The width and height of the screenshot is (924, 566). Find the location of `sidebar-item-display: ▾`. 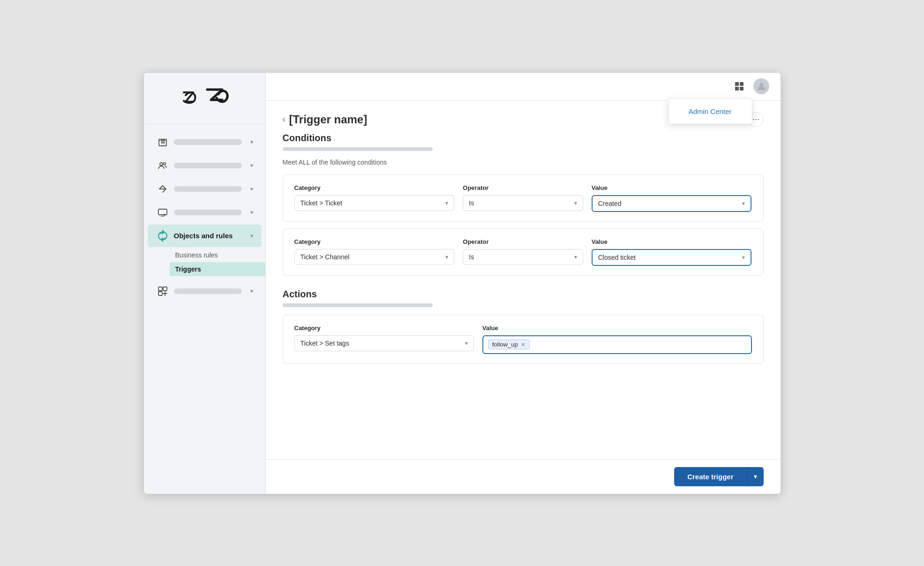

sidebar-item-display: ▾ is located at coordinates (204, 212).